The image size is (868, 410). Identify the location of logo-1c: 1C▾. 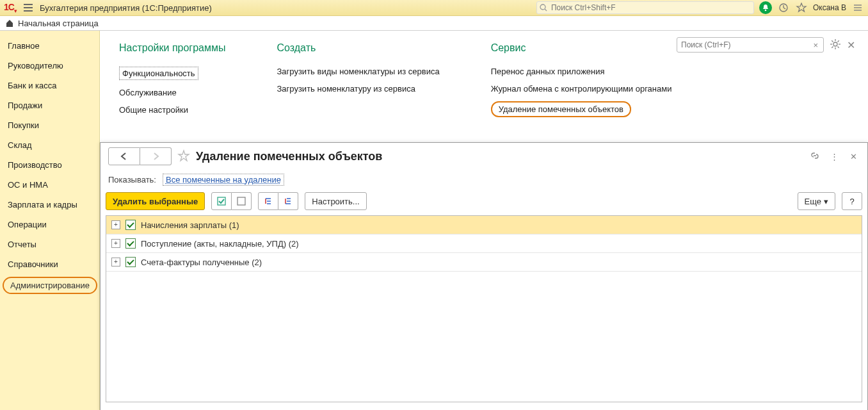
(10, 8).